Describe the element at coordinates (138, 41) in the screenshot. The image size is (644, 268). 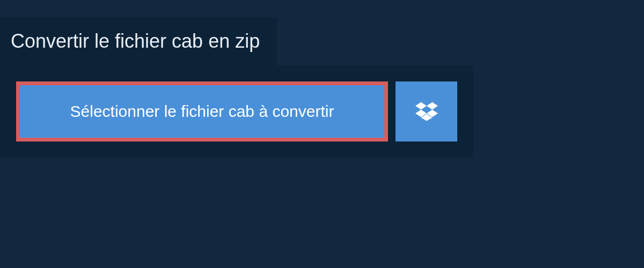
I see `header-tab: Convertir le fichier cab en zip` at that location.